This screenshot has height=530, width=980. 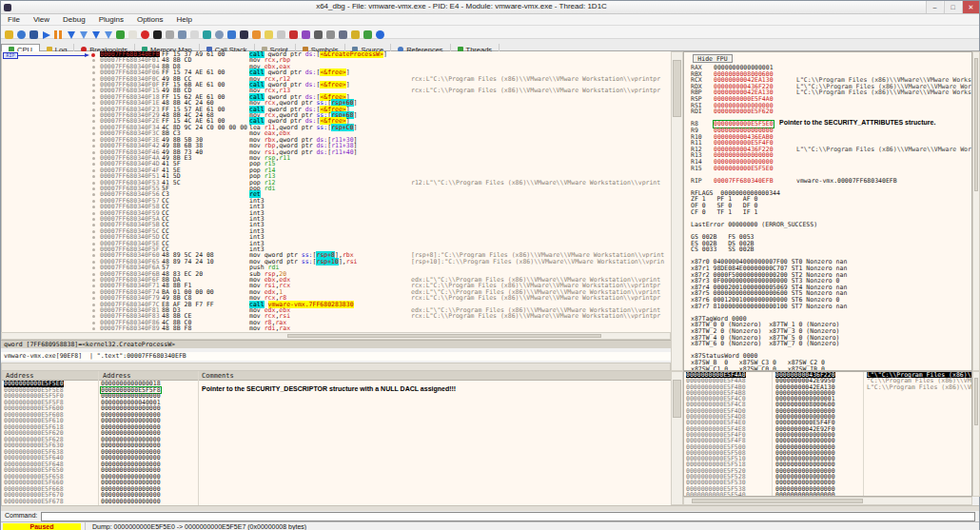 I want to click on animate-over-icon-glyph, so click(x=108, y=35).